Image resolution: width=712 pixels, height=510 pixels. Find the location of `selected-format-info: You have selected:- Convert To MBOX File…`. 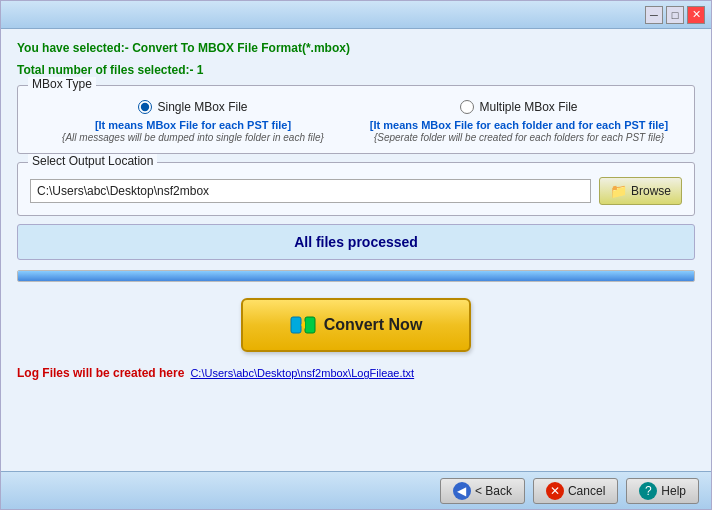

selected-format-info: You have selected:- Convert To MBOX File… is located at coordinates (356, 48).